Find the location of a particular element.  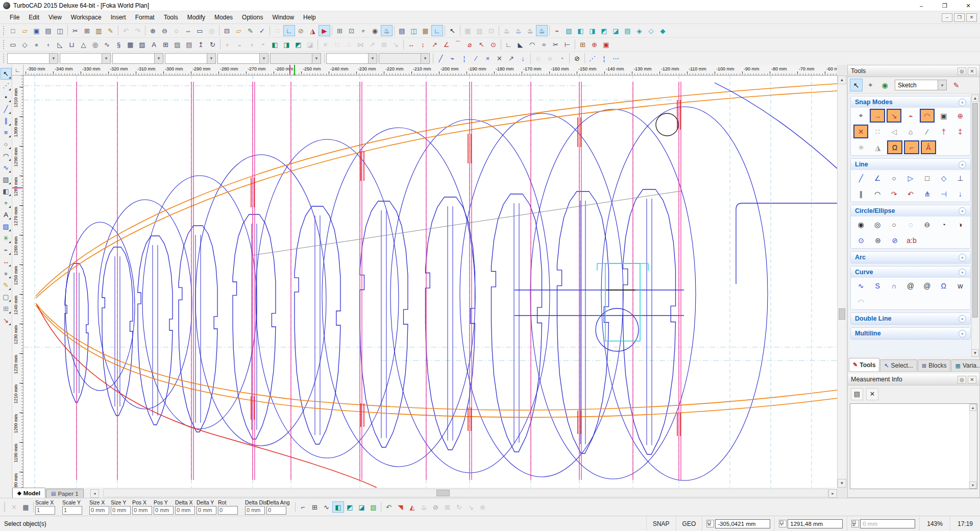

save-drawing-icon: ▣ is located at coordinates (37, 31).